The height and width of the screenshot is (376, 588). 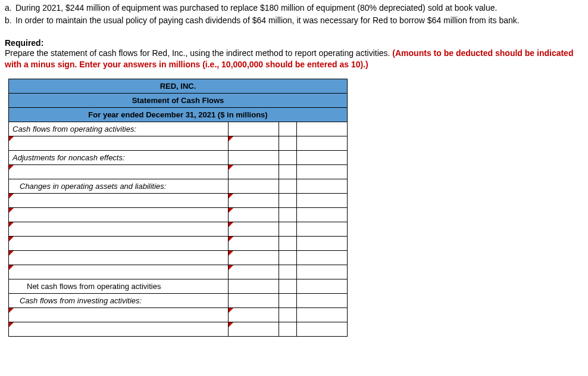 I want to click on inv-activities-header: Cash flows from investing activities:, so click(x=119, y=300).